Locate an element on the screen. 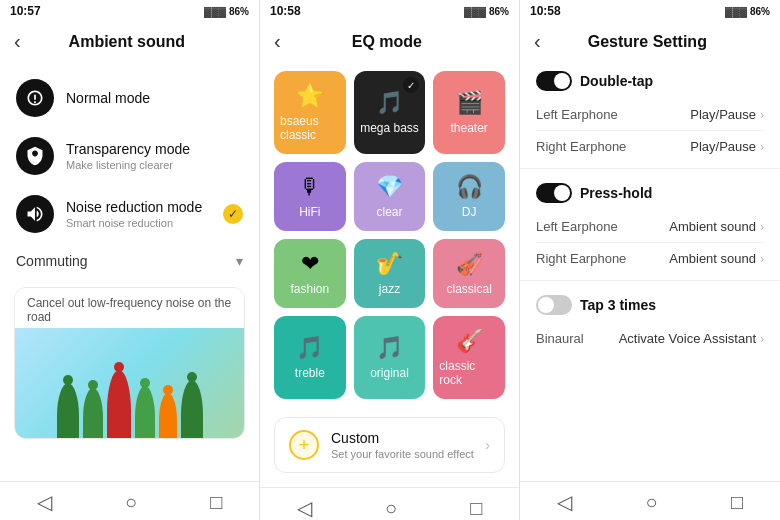  double-tap-left-row: Left Earphone Play/Pause › is located at coordinates (650, 115).